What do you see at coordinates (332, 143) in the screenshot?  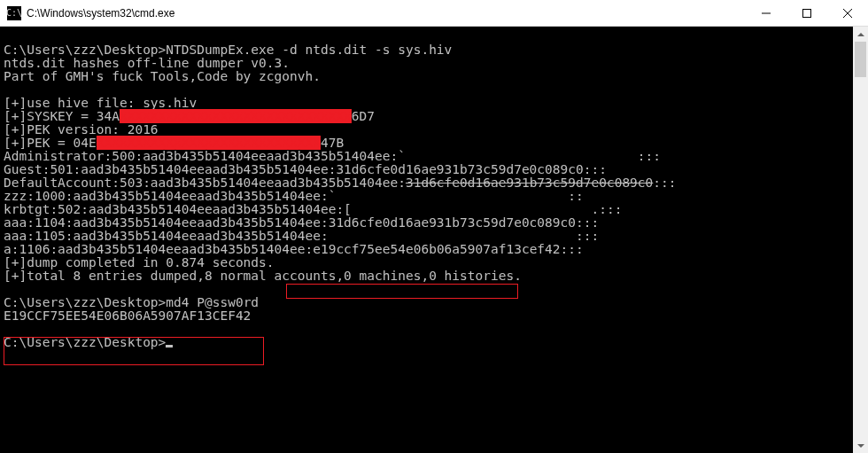 I see `output-line: 47B` at bounding box center [332, 143].